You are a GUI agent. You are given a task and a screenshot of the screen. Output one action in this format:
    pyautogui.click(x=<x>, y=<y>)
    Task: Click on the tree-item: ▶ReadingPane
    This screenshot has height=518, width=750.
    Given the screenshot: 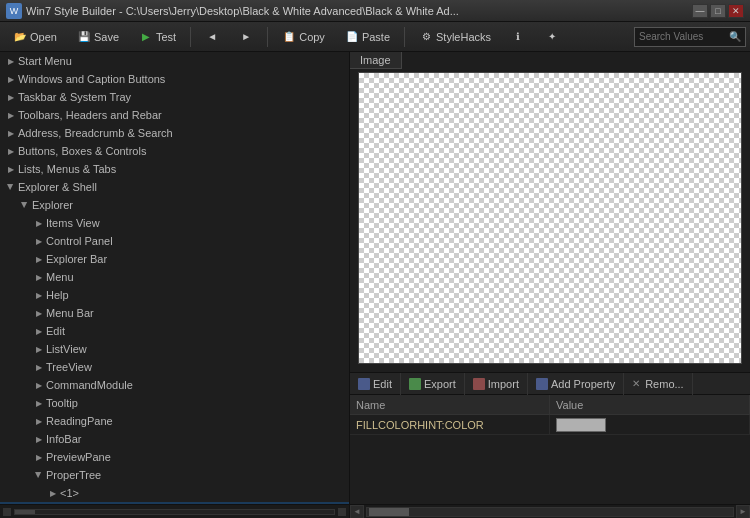 What is the action you would take?
    pyautogui.click(x=174, y=421)
    